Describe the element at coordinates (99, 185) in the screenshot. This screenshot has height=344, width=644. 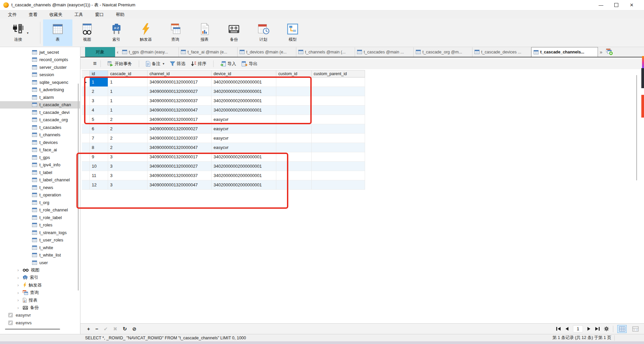
I see `cell: 12` at that location.